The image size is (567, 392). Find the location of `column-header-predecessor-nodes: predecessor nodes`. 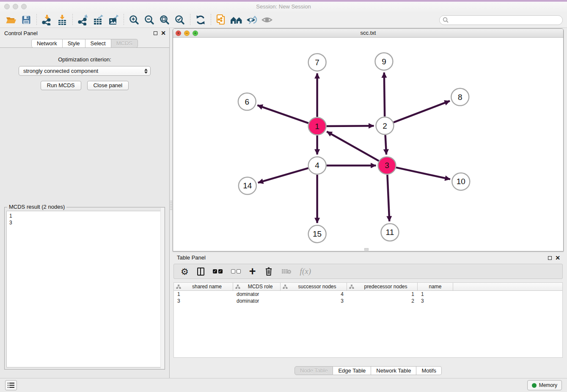

column-header-predecessor-nodes: predecessor nodes is located at coordinates (383, 287).